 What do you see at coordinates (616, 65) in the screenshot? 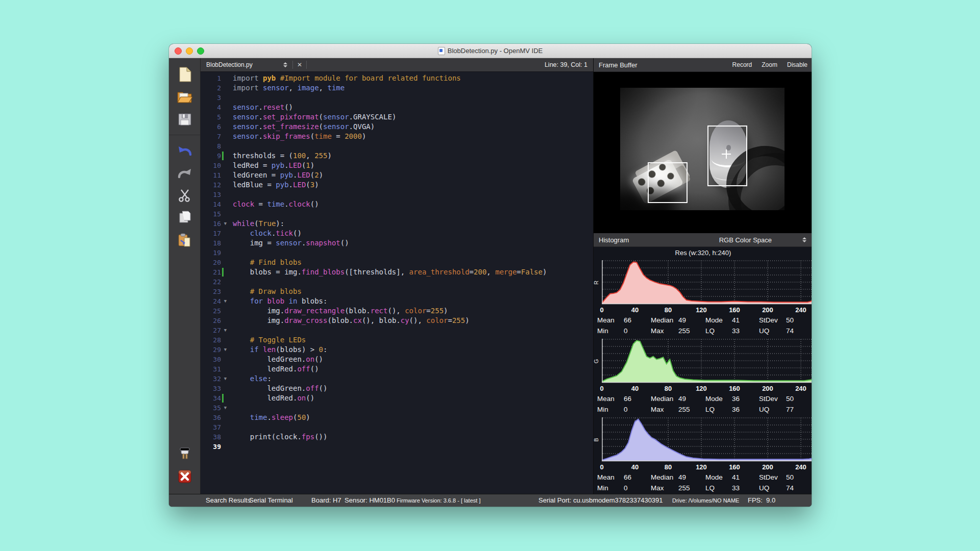
I see `frame-buffer-title: Frame Buffer` at bounding box center [616, 65].